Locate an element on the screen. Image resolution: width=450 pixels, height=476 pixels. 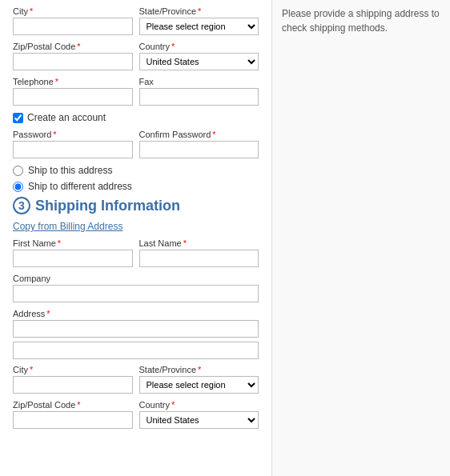
password-row: Password* Confirm Password* is located at coordinates (136, 144).